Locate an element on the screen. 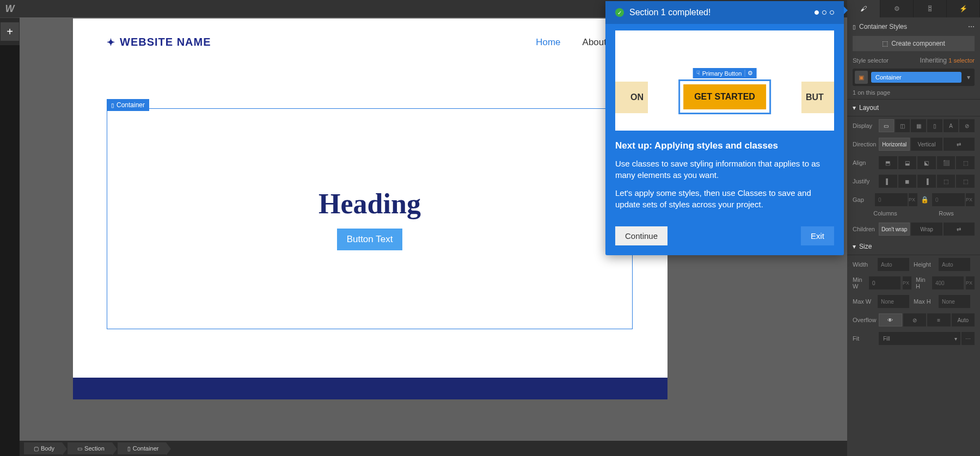  justify-around: ⬚ is located at coordinates (965, 181).